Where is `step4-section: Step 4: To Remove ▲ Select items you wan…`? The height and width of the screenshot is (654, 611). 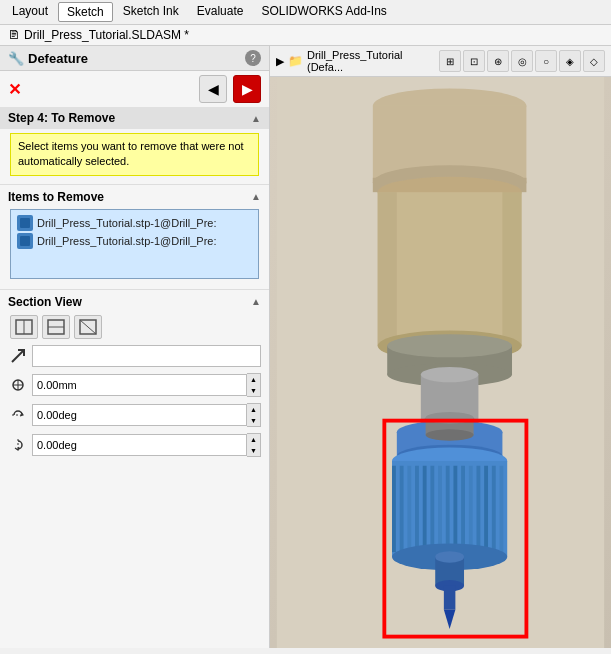
step4-section: Step 4: To Remove ▲ Select items you wan… is located at coordinates (134, 146).